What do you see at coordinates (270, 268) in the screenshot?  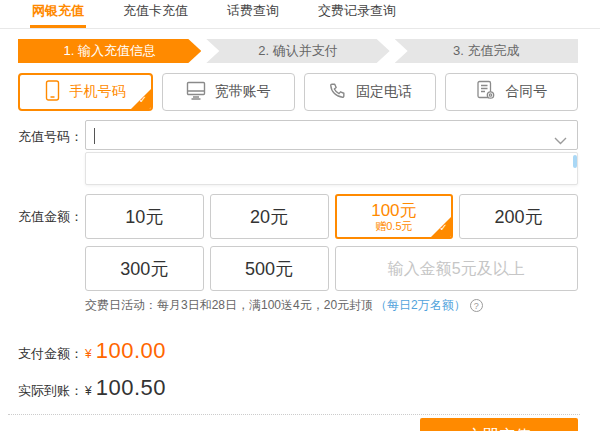 I see `amount-500-button: 500元` at bounding box center [270, 268].